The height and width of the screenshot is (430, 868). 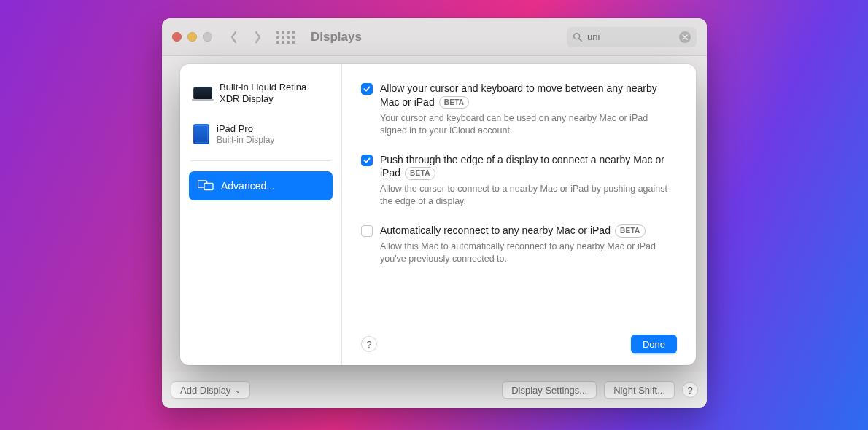 What do you see at coordinates (248, 186) in the screenshot?
I see `sidebar-item-label: Advanced...` at bounding box center [248, 186].